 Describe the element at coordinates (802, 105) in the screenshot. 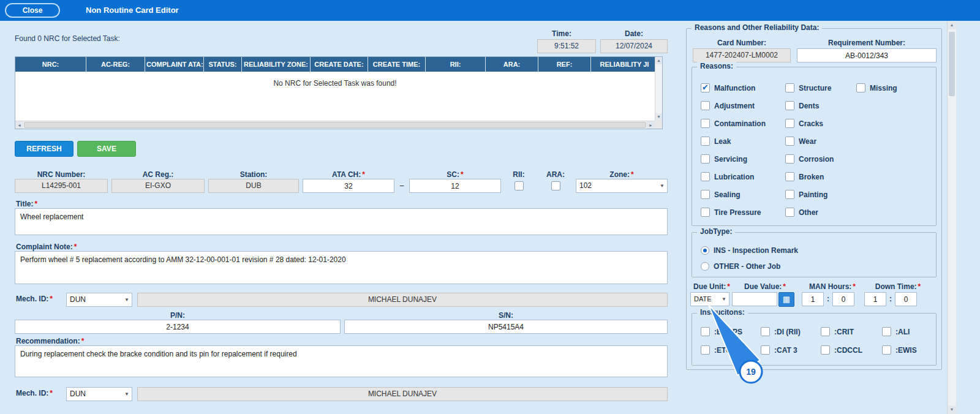

I see `reason-checkbox-dents: ✔Dents` at that location.